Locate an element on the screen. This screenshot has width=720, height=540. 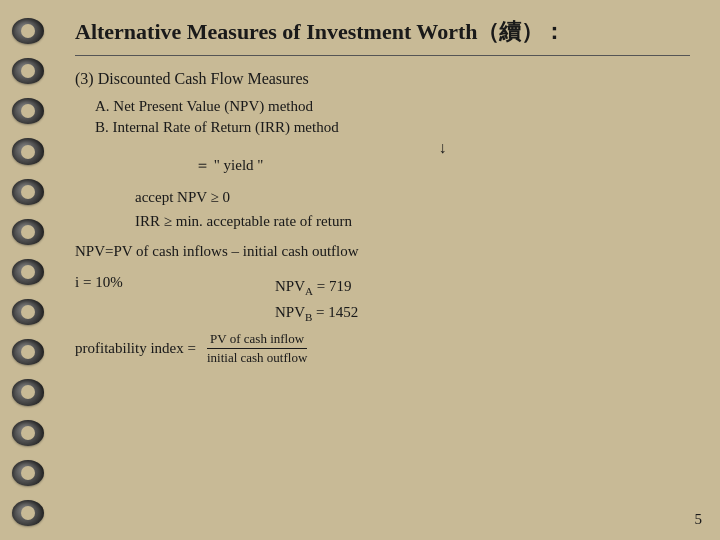
npv-b-val: = 1452 is located at coordinates (335, 312).